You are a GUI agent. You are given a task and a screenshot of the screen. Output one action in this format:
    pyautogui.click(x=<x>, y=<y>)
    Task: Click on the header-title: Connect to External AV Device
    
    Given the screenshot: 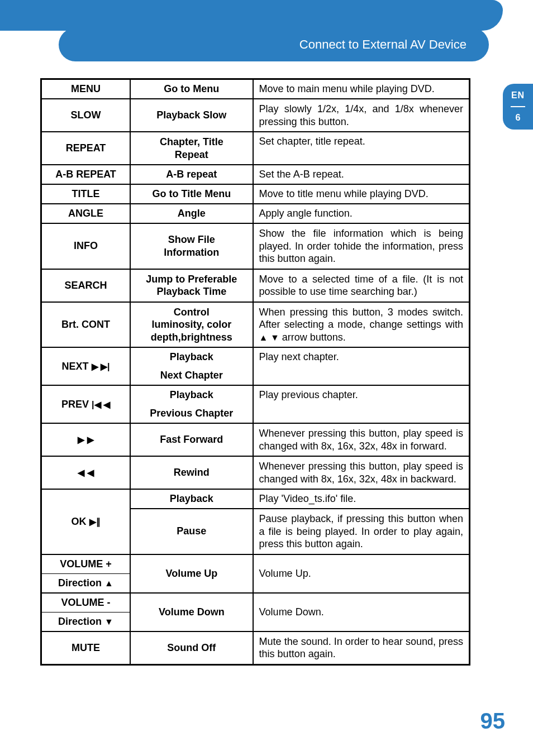 What is the action you would take?
    pyautogui.click(x=383, y=45)
    